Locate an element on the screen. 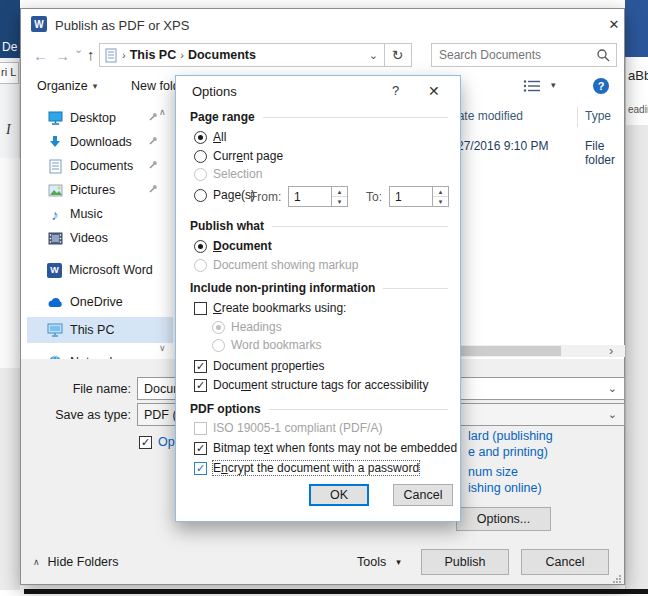 This screenshot has height=596, width=648. tools-menu: Tools ▾ is located at coordinates (379, 562).